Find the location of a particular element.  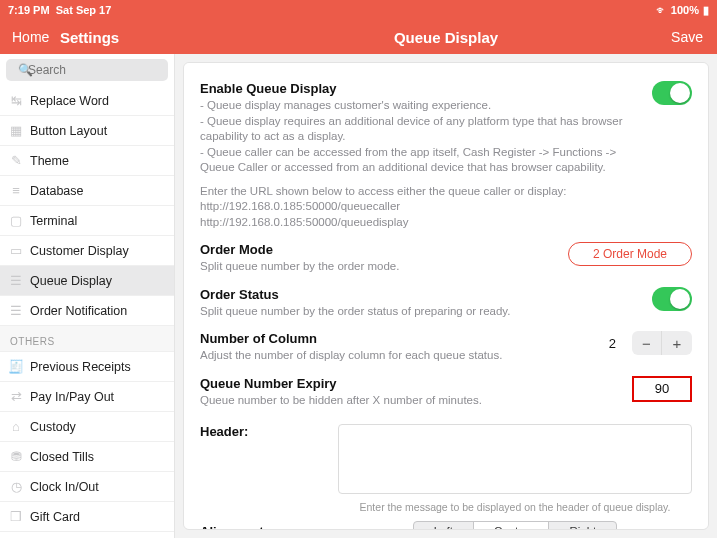

alignment-center: Center is located at coordinates (512, 526).